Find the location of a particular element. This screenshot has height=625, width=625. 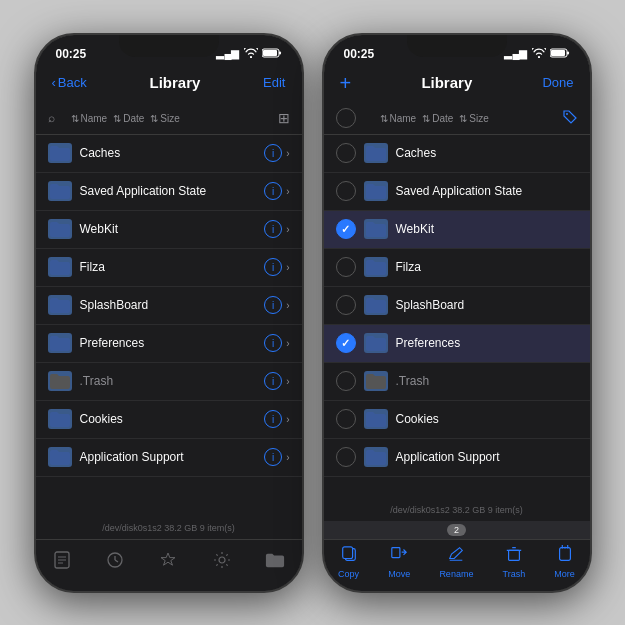

info-btn-left-4: i is located at coordinates (273, 305).